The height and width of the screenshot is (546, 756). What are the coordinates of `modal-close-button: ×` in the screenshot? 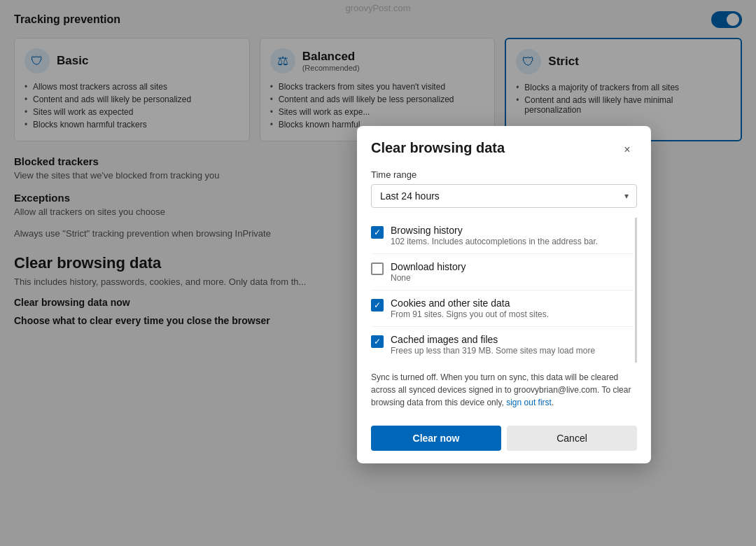 It's located at (627, 150).